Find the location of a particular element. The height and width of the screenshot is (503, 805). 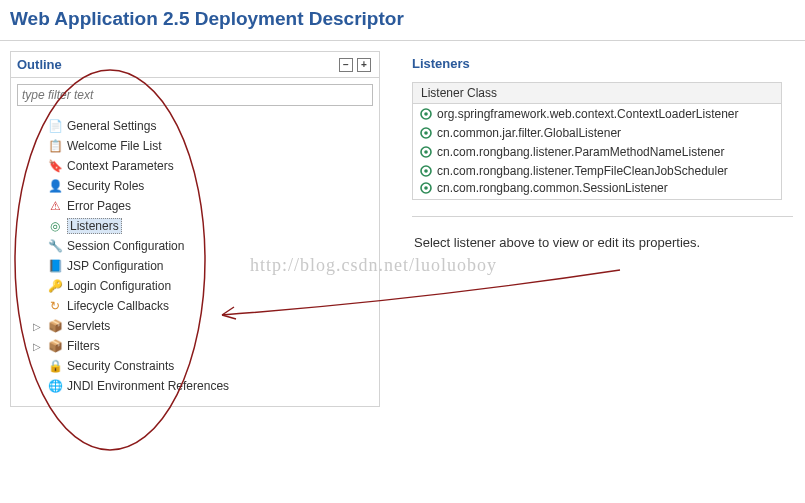

listeners-header-label: Listeners is located at coordinates (441, 64).